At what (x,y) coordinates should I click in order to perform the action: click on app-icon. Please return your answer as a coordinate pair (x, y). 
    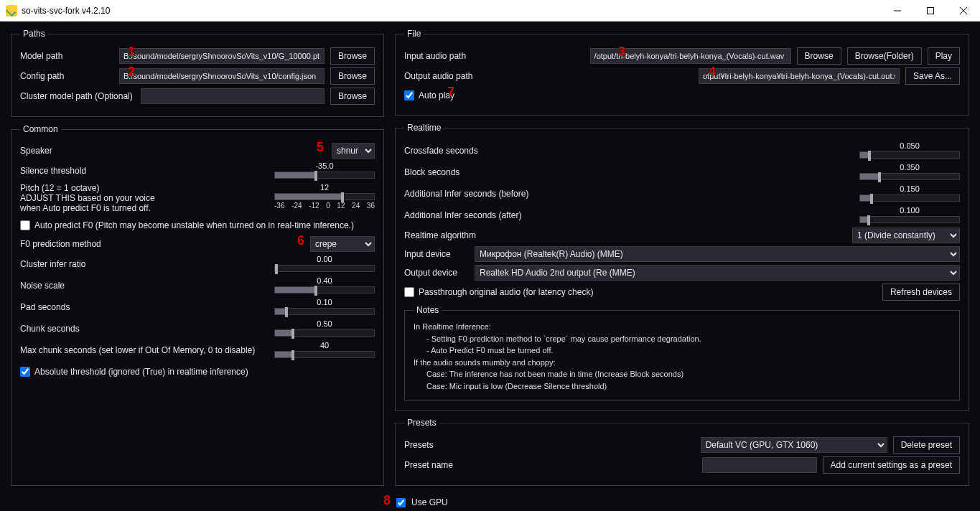
    Looking at the image, I should click on (11, 11).